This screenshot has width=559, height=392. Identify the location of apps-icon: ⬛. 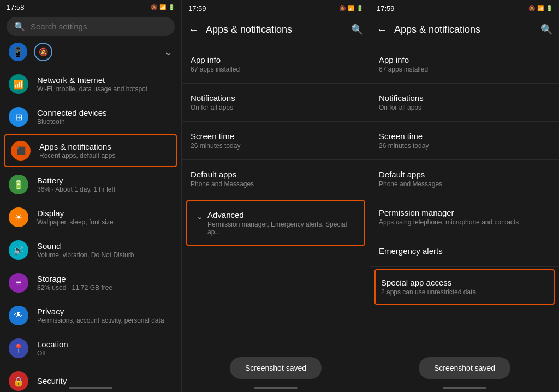
(21, 151).